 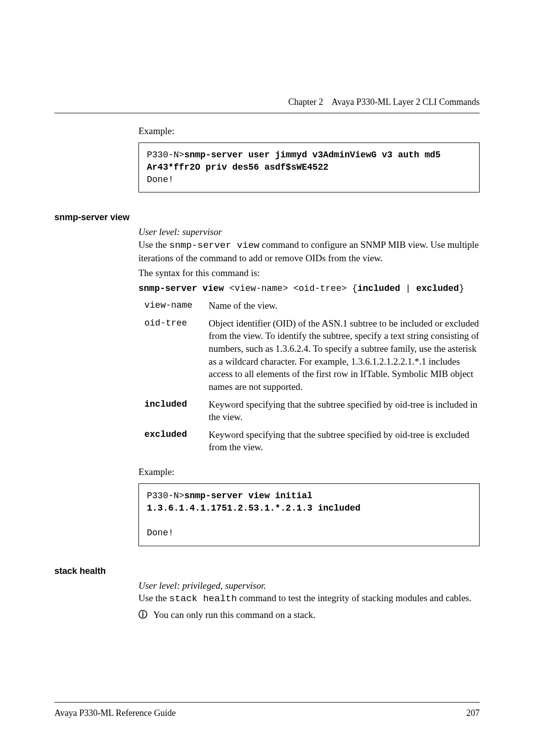 I want to click on param-key: oid-tree, so click(x=174, y=323).